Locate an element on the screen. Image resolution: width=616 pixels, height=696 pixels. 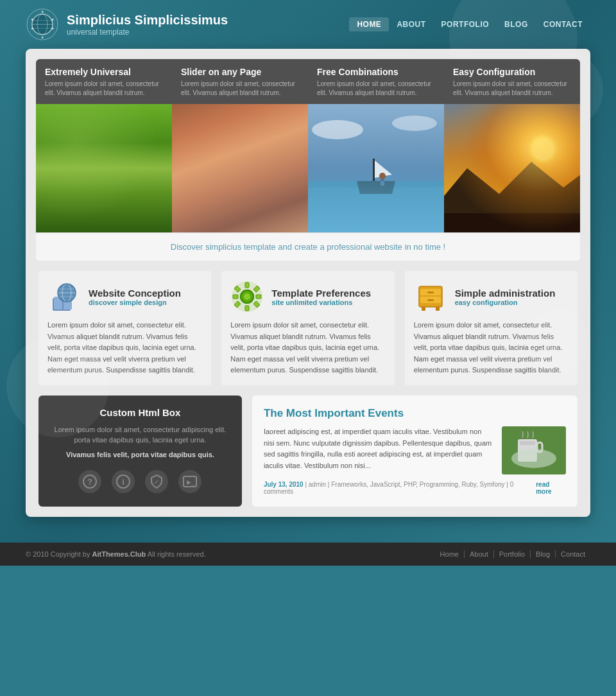
footer-nav-about: About is located at coordinates (479, 554).